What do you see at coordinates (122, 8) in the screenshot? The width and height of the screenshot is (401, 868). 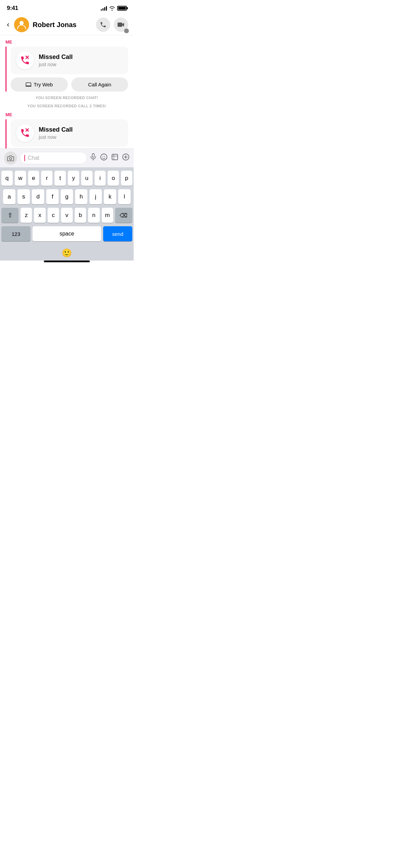 I see `battery-icon` at bounding box center [122, 8].